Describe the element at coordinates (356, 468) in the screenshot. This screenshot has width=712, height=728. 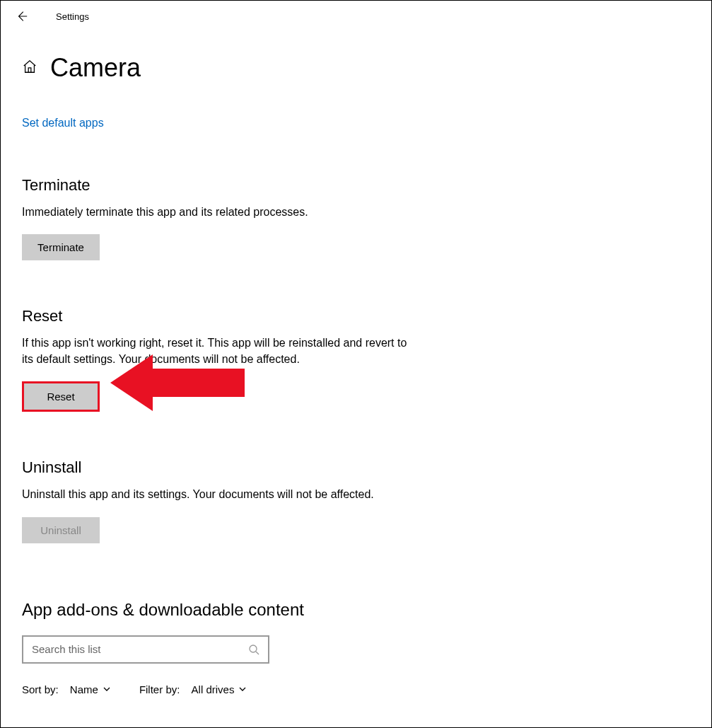
I see `uninstall-title: Uninstall` at that location.